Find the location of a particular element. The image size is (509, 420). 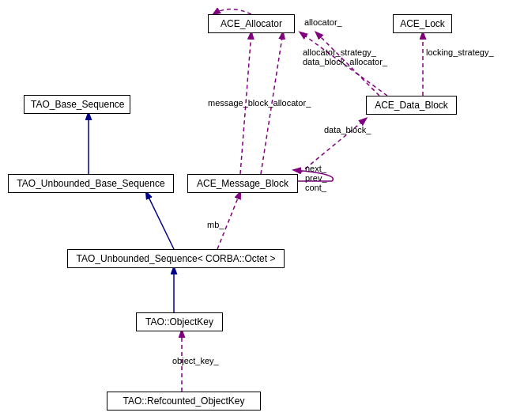

label-data-block: data_block_ is located at coordinates (348, 130).